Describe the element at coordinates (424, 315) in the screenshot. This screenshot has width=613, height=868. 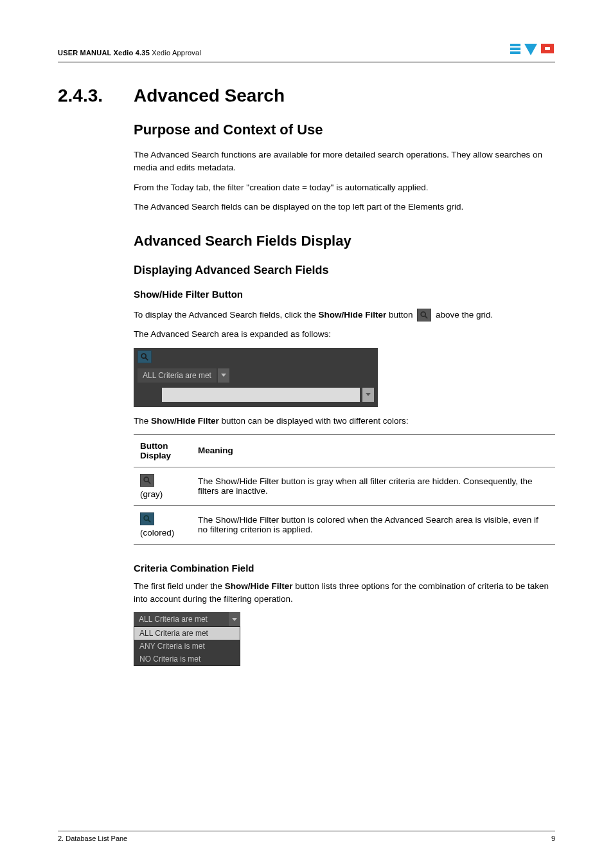
I see `show-hide-filter-button-inline` at that location.